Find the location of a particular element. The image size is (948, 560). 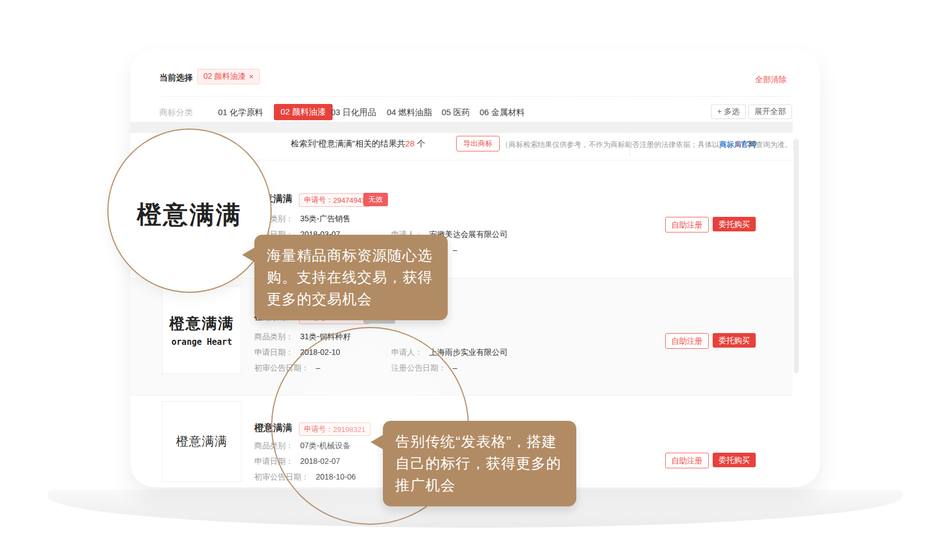

category-item-01: 01 化学原料 is located at coordinates (240, 113).